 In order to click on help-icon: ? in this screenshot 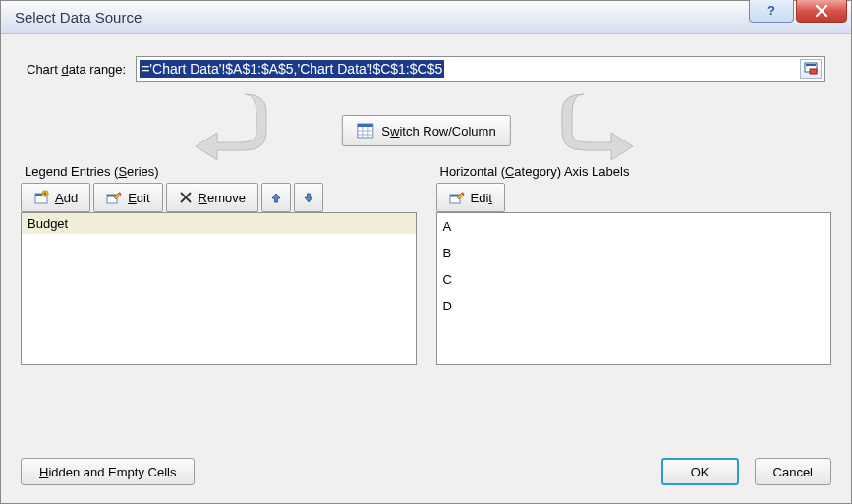, I will do `click(771, 11)`.